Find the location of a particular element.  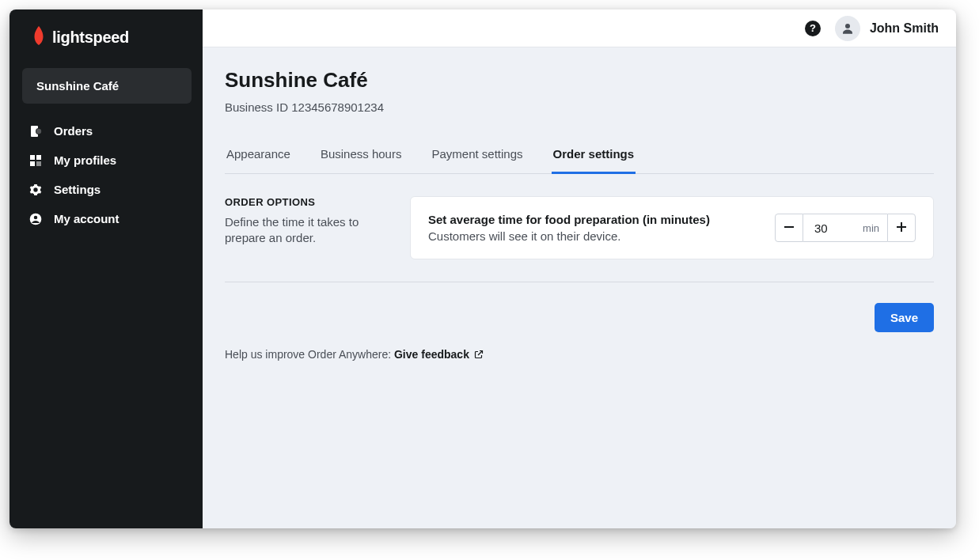

sidebar-item-label: My account is located at coordinates (87, 218).